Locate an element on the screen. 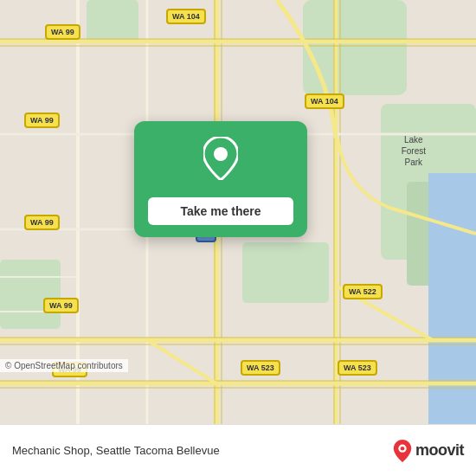  popup-card: Take me there is located at coordinates (221, 179).